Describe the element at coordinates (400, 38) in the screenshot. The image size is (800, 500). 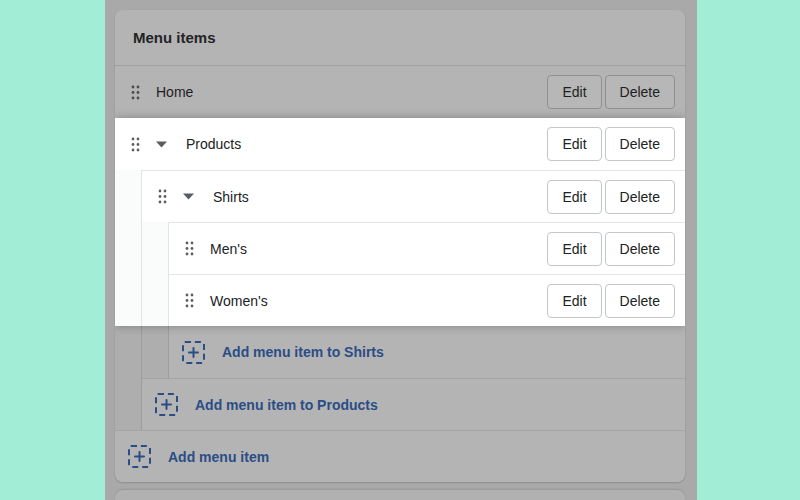
I see `card-header: Menu items` at that location.